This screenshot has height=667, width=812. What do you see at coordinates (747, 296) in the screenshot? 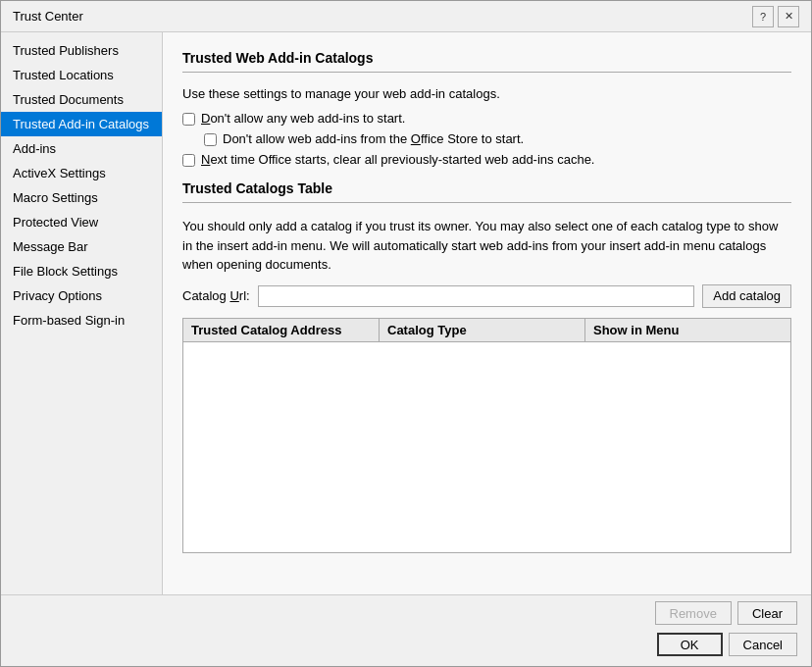
I see `add-catalog-button: Add catalog` at bounding box center [747, 296].